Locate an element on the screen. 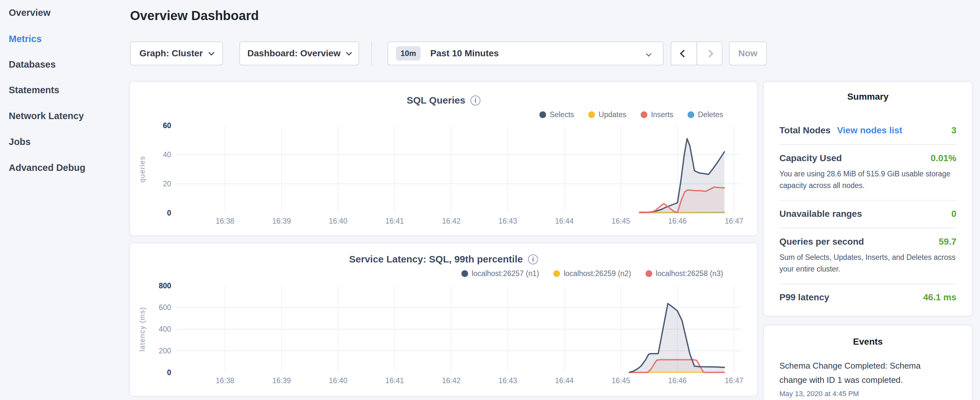  graph-dropdown: Graph: Cluster is located at coordinates (177, 53).